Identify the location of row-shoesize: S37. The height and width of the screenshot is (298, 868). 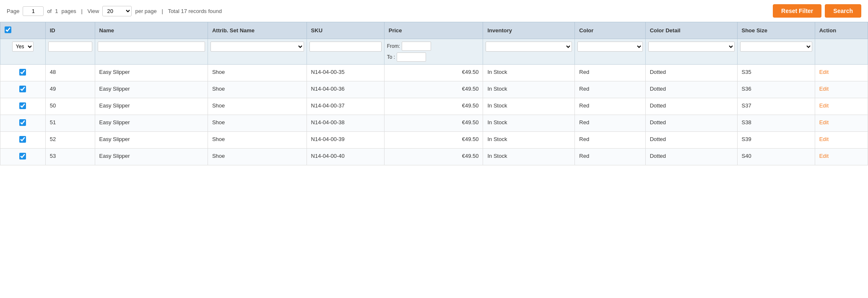
(776, 107).